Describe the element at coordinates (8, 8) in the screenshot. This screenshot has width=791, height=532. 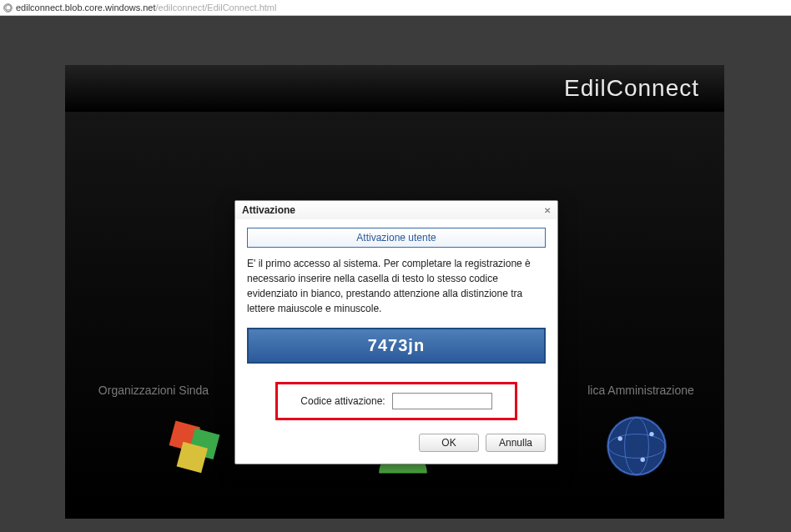
I see `globe-icon` at that location.